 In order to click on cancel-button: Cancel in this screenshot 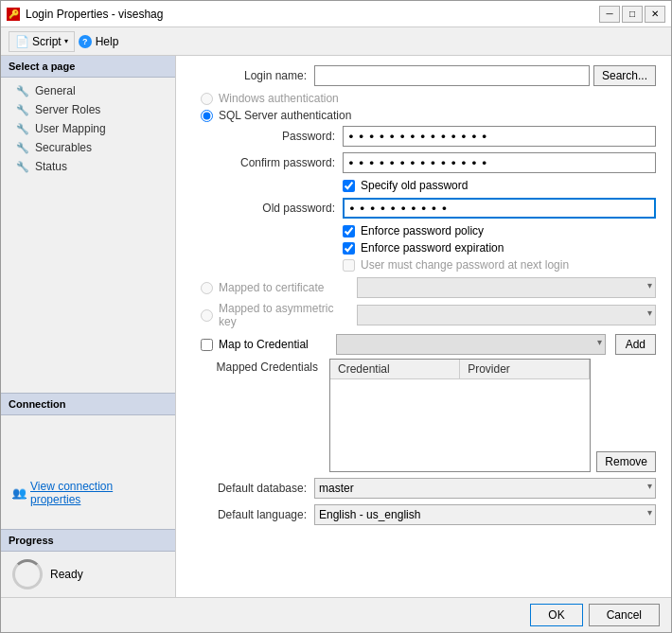, I will do `click(625, 615)`.